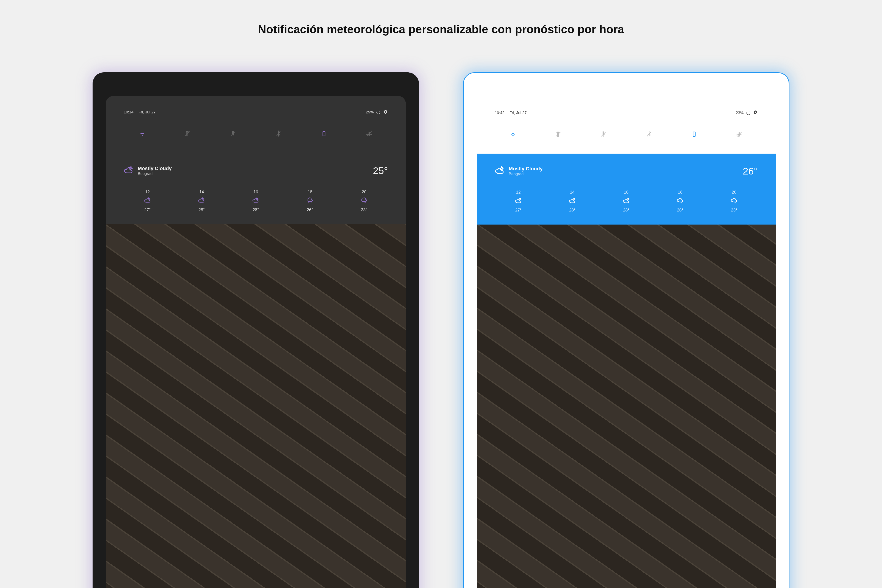 The image size is (882, 588). Describe the element at coordinates (128, 112) in the screenshot. I see `status-time: 10:14` at that location.